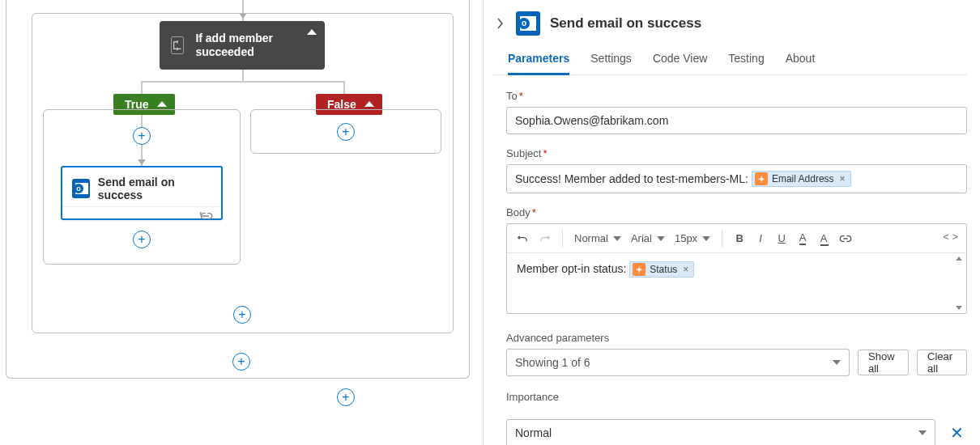 This screenshot has height=445, width=980. What do you see at coordinates (648, 238) in the screenshot?
I see `font-family-select: Arial` at bounding box center [648, 238].